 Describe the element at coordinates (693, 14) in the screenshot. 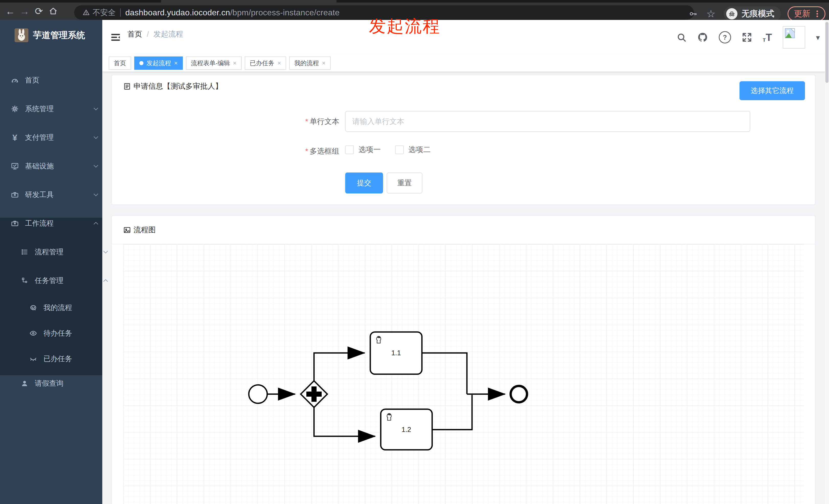

I see `key-icon` at that location.